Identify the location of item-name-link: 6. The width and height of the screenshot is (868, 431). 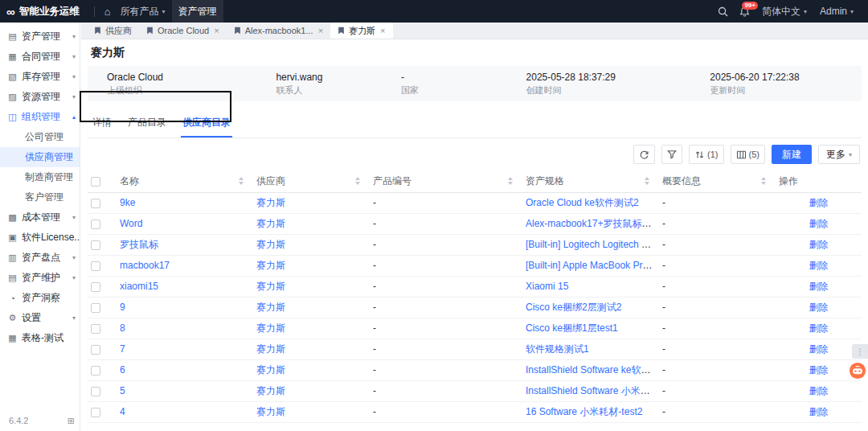
(122, 370).